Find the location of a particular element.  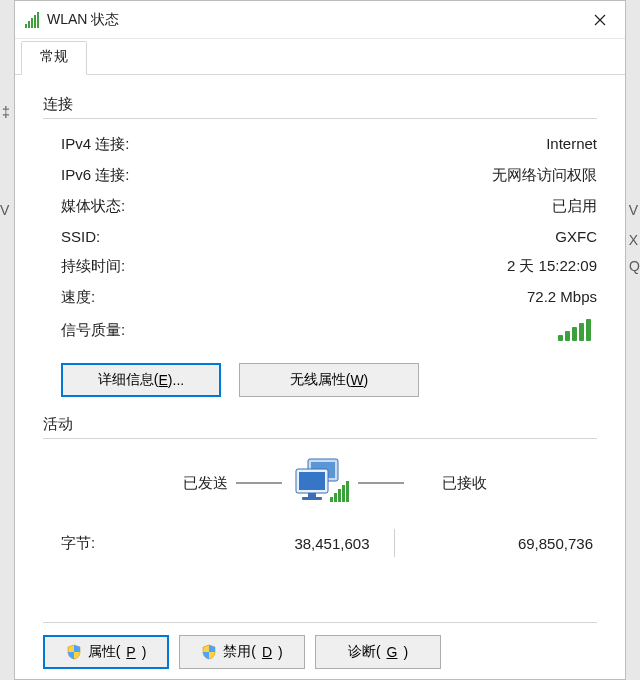

bytes-sent-value: 38,451,603 is located at coordinates (282, 544).